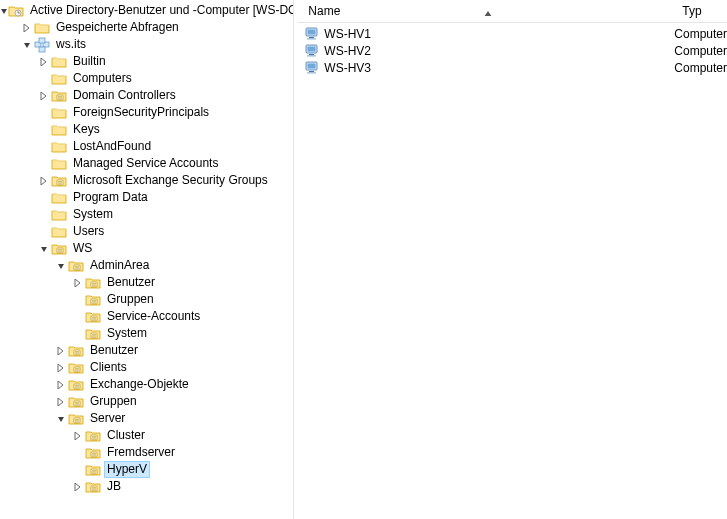 Image resolution: width=727 pixels, height=519 pixels. Describe the element at coordinates (127, 470) in the screenshot. I see `node-label: HyperV` at that location.